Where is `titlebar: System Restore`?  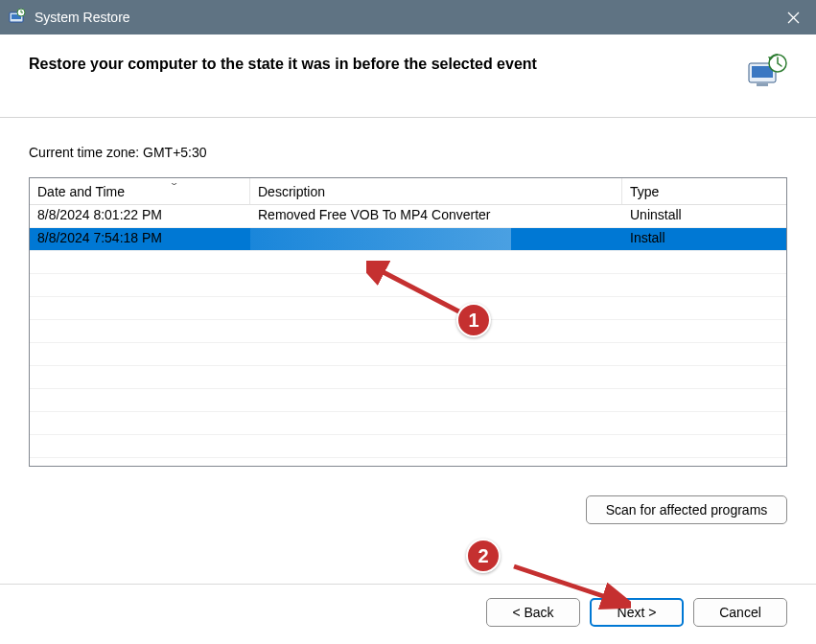 titlebar: System Restore is located at coordinates (408, 17).